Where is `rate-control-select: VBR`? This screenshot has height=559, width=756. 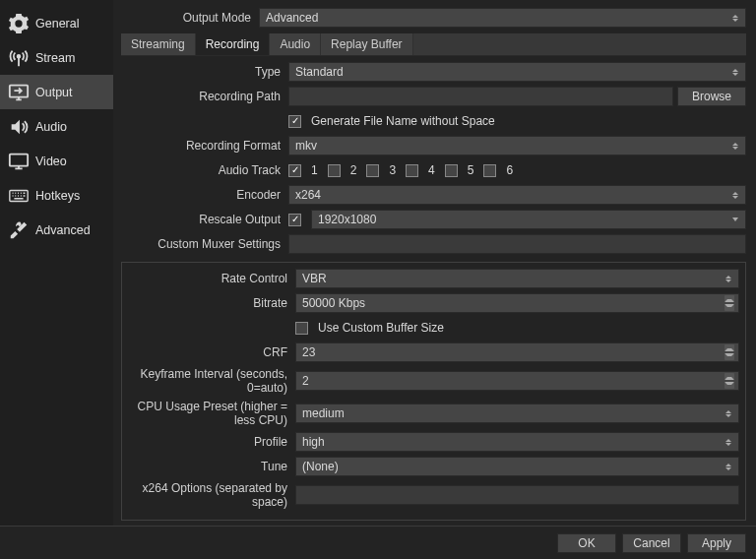
rate-control-select: VBR is located at coordinates (518, 279).